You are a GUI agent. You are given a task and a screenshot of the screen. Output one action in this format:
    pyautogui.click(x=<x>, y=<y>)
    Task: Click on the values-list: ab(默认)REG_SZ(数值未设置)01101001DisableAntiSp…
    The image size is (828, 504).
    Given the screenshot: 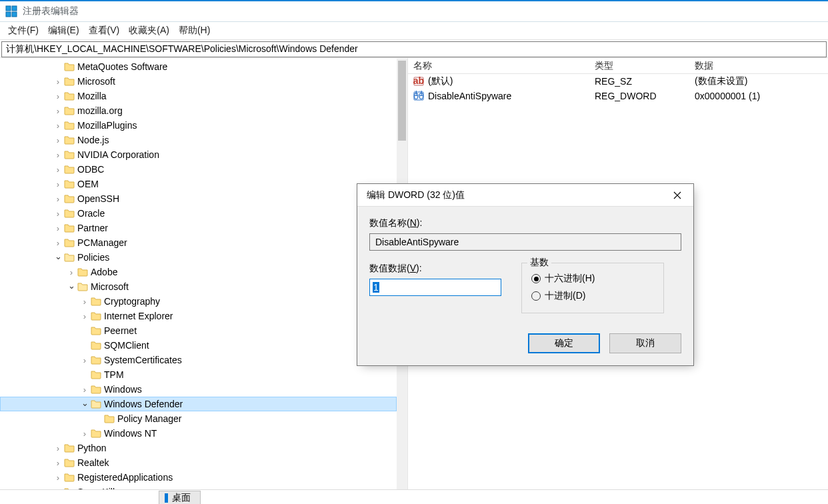 What is the action you would take?
    pyautogui.click(x=618, y=89)
    